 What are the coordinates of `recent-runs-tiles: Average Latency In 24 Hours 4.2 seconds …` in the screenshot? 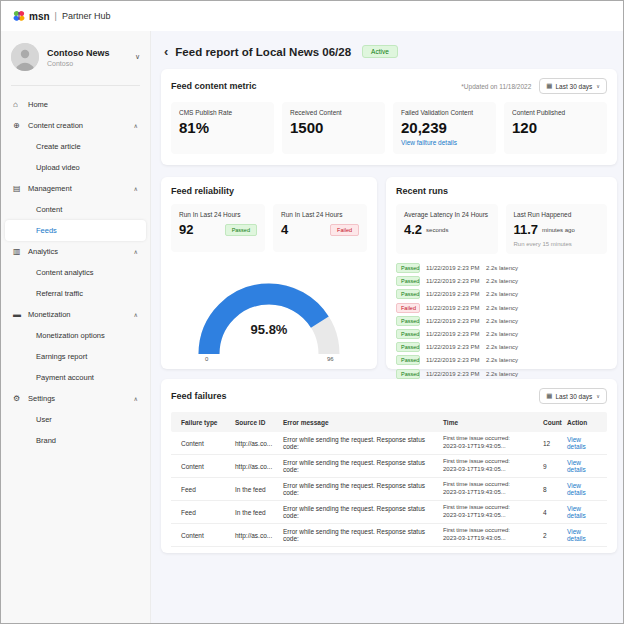 It's located at (502, 229).